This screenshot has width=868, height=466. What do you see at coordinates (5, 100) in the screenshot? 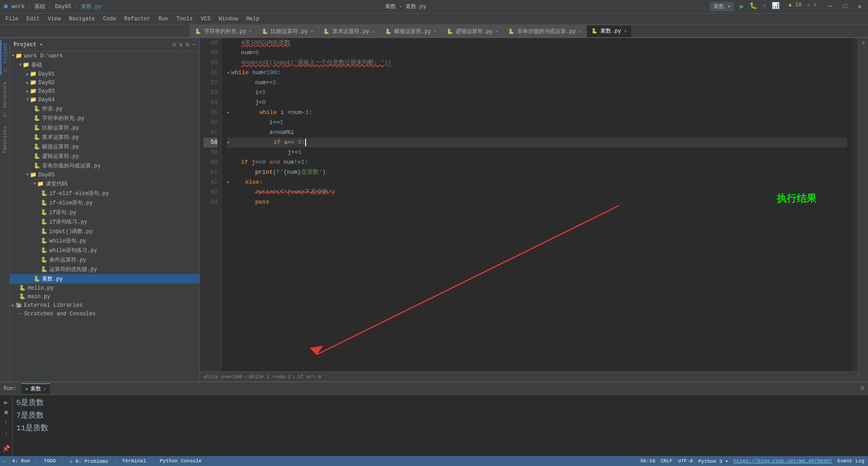
I see `structure-tab: 2: Structure` at bounding box center [5, 100].